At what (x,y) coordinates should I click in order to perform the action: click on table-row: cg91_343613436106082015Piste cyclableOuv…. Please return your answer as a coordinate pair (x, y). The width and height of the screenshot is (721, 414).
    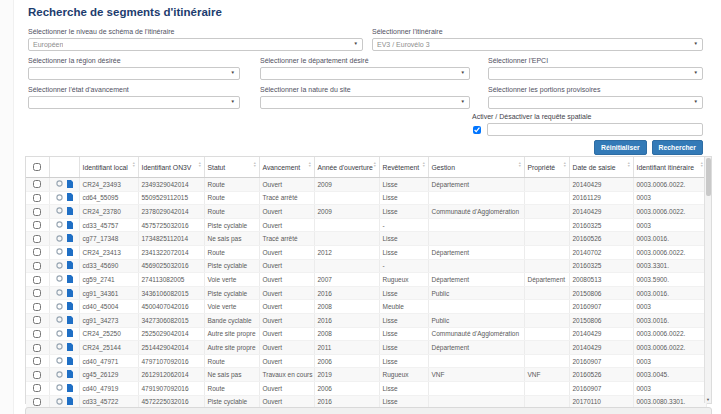
    Looking at the image, I should click on (366, 293).